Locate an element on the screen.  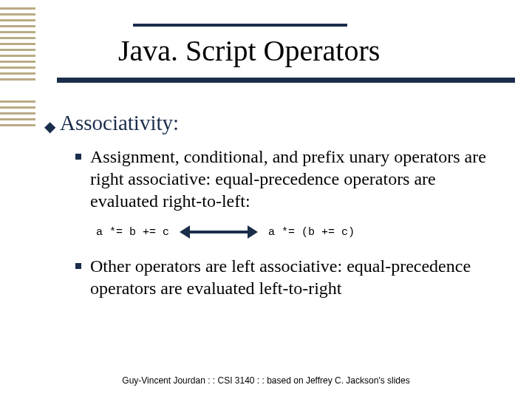
double-arrow-icon is located at coordinates (219, 232).